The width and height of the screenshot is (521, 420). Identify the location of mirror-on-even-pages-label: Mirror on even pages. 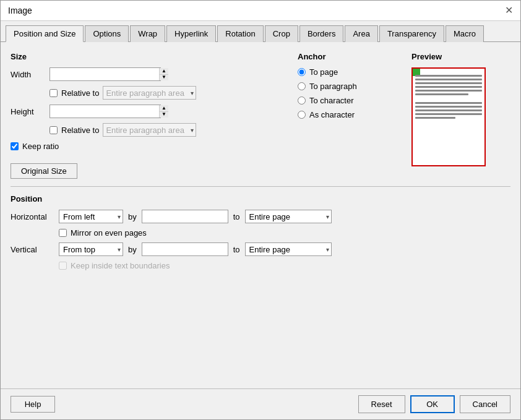
(109, 233).